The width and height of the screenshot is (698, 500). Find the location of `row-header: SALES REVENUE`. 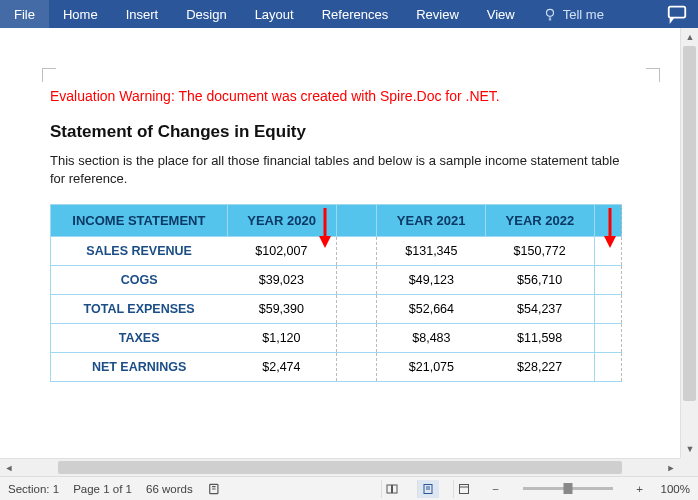

row-header: SALES REVENUE is located at coordinates (140, 252).